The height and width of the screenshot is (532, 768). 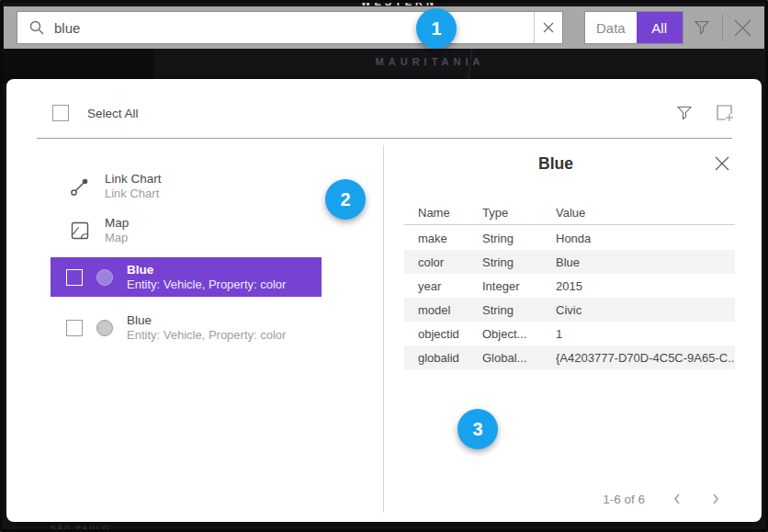 I want to click on map-icon, so click(x=80, y=231).